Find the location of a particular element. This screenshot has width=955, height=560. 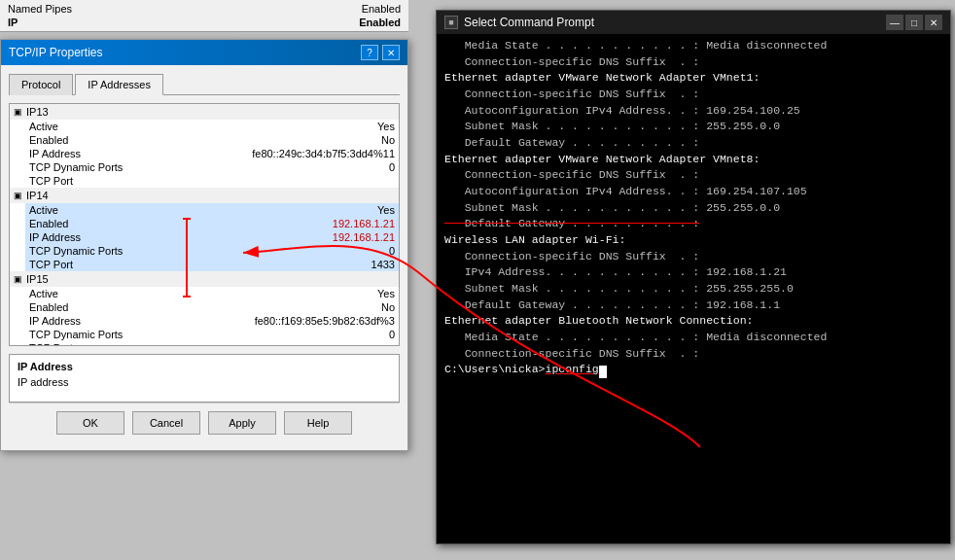

ip15-tcp-dyn-value: 0 is located at coordinates (392, 334).